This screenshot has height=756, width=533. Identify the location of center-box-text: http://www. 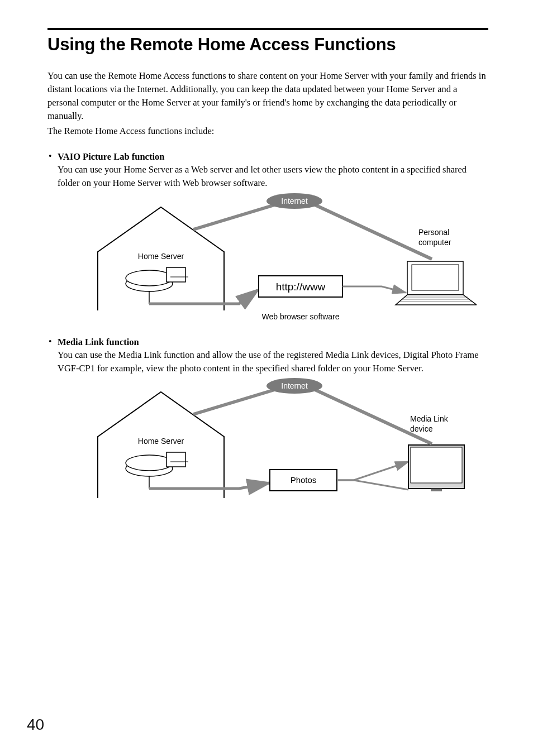
(301, 287).